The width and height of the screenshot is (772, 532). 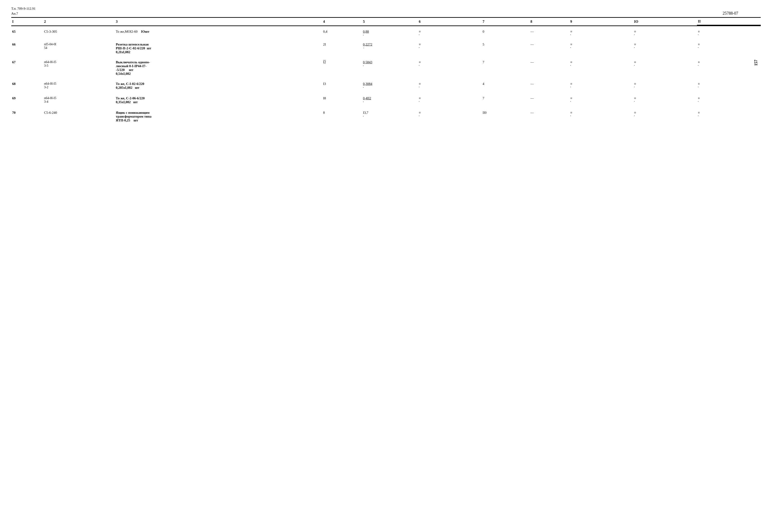 What do you see at coordinates (390, 85) in the screenshot?
I see `row-col5: 0,3084 •` at bounding box center [390, 85].